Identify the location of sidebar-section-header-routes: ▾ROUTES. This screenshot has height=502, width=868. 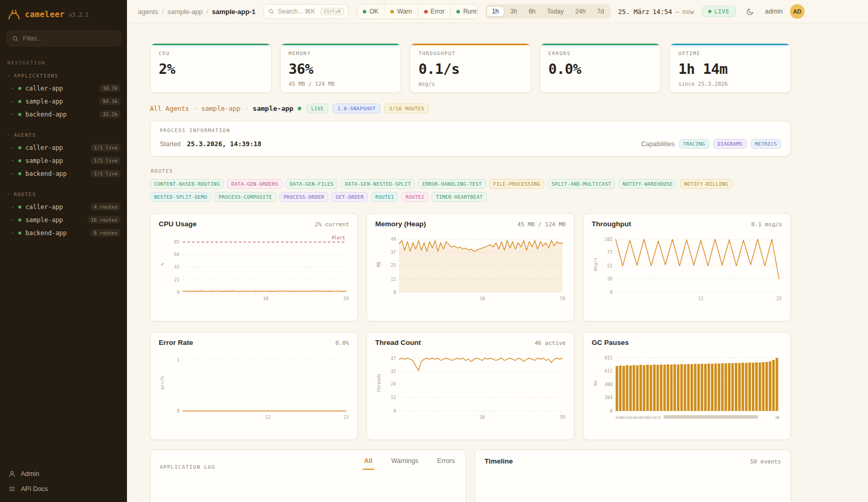
(63, 196).